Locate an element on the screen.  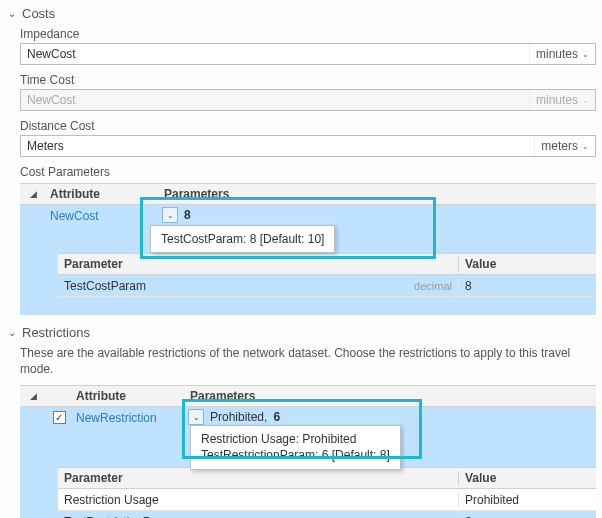
costs-title: Costs is located at coordinates (38, 14).